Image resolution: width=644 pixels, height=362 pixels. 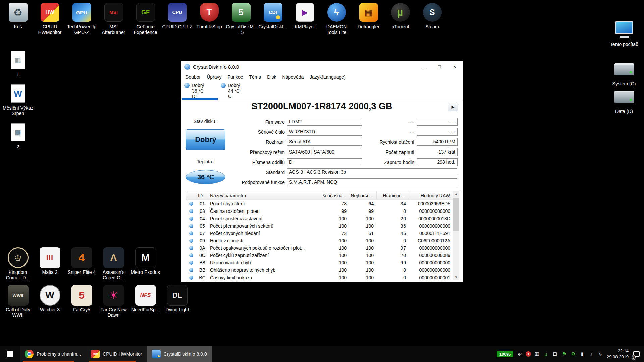 What do you see at coordinates (113, 264) in the screenshot?
I see `desktop-icon-assassins-creed: Λ Assassin's Creed O...` at bounding box center [113, 264].